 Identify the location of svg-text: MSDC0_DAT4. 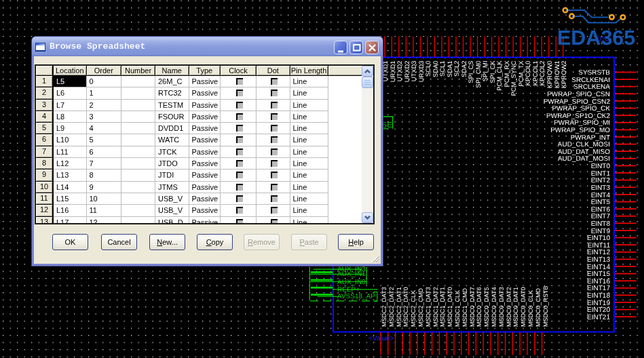
(494, 306).